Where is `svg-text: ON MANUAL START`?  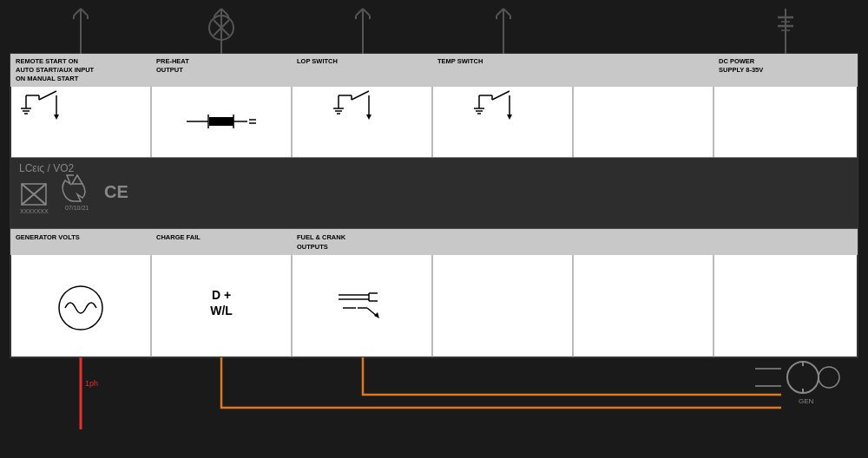 svg-text: ON MANUAL START is located at coordinates (47, 78).